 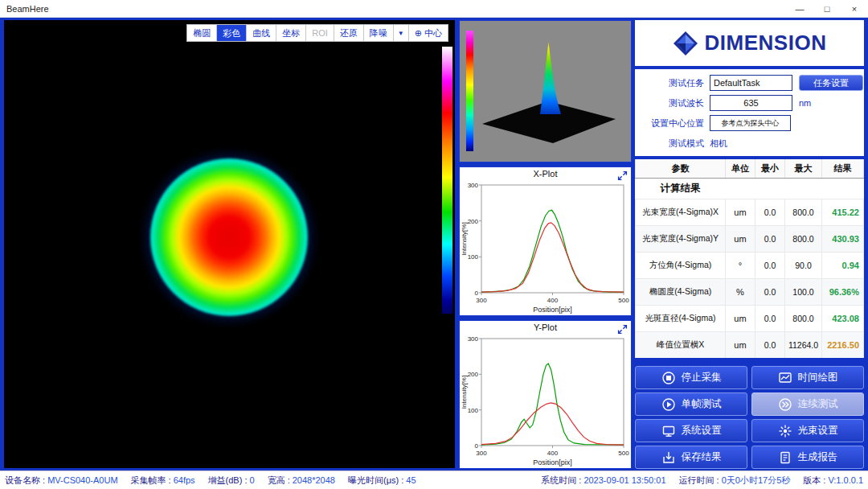 What do you see at coordinates (669, 124) in the screenshot?
I see `center-position-label: 设置中心位置` at bounding box center [669, 124].